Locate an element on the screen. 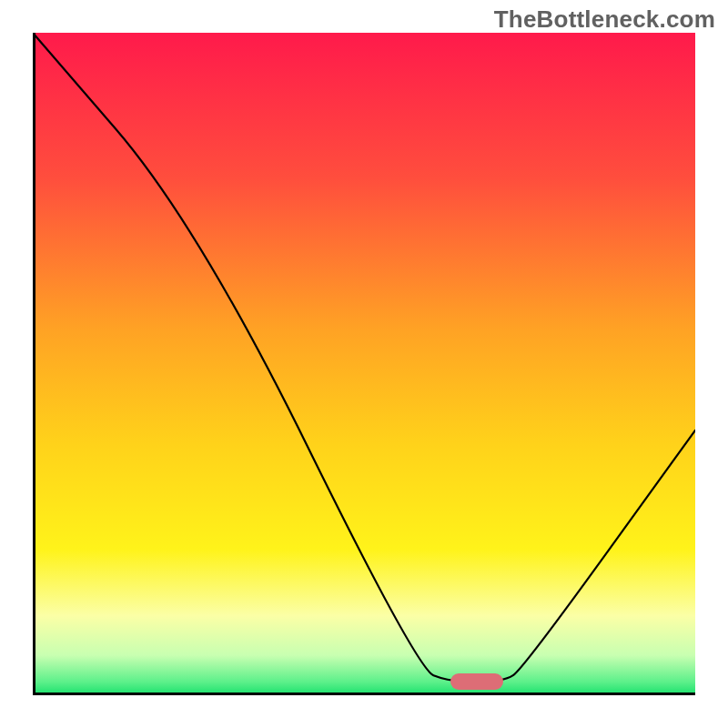  optimal-range-marker is located at coordinates (477, 682).